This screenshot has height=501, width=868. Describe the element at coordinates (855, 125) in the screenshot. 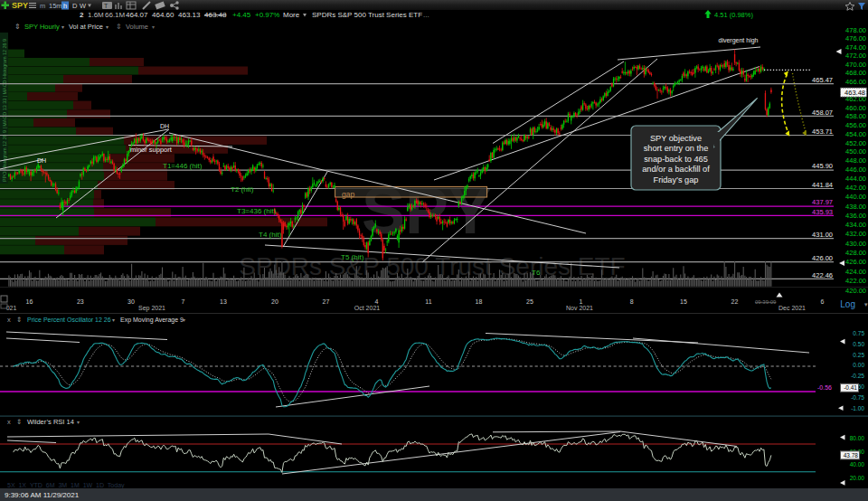

I see `svg-text: 456.00` at that location.